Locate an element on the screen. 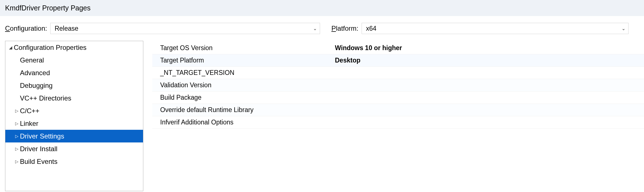 This screenshot has height=192, width=644. configuration-dropdown: Release ⌄ is located at coordinates (185, 28).